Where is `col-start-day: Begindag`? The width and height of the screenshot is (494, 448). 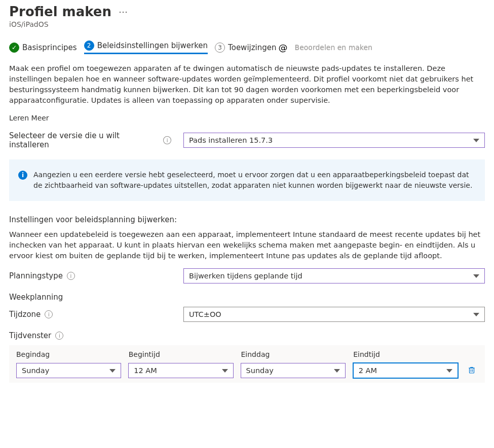 col-start-day: Begindag is located at coordinates (69, 354).